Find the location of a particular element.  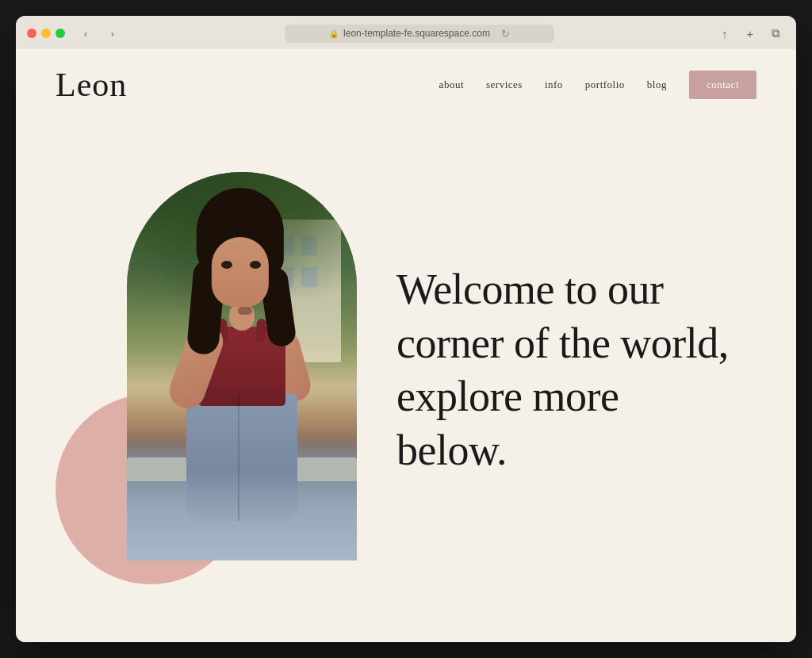

nav-services: services is located at coordinates (504, 85).